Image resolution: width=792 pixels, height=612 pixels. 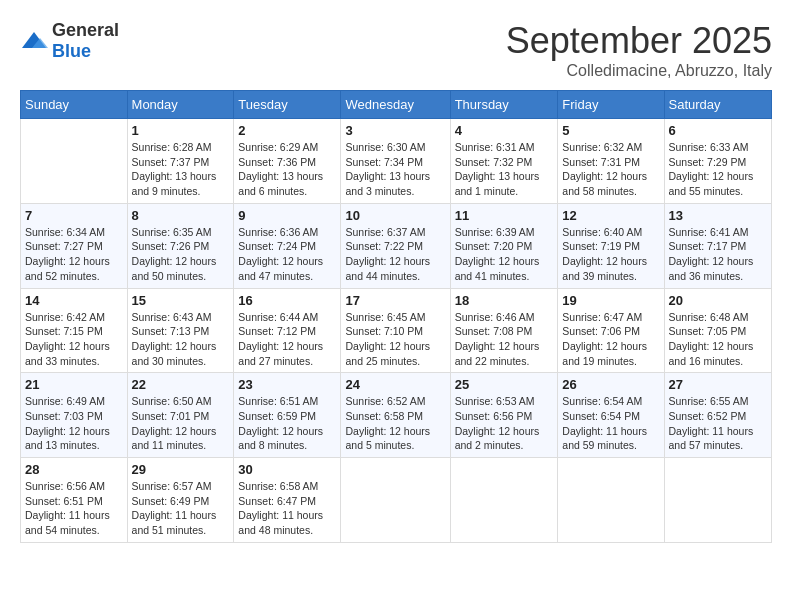 What do you see at coordinates (288, 500) in the screenshot?
I see `calendar-cell: 30Sunrise: 6:58 AM Sunset: 6:47 PM Dayli…` at bounding box center [288, 500].